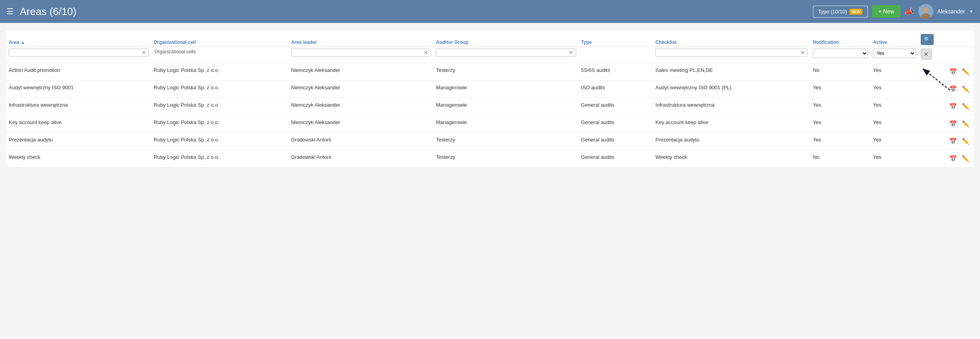 The height and width of the screenshot is (339, 980). Describe the element at coordinates (506, 53) in the screenshot. I see `auditor-group-filter-wrap: ✕` at that location.